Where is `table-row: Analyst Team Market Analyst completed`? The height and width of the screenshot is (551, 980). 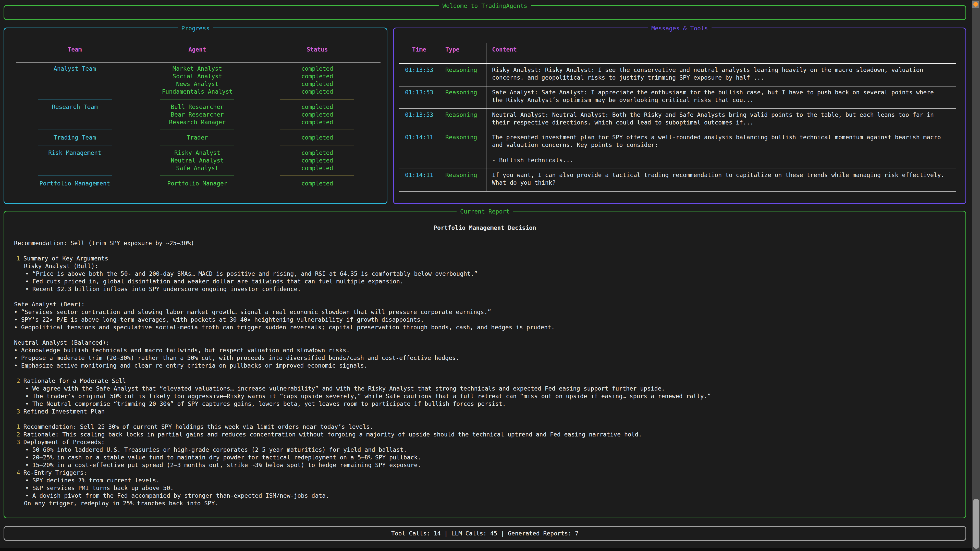 table-row: Analyst Team Market Analyst completed is located at coordinates (198, 68).